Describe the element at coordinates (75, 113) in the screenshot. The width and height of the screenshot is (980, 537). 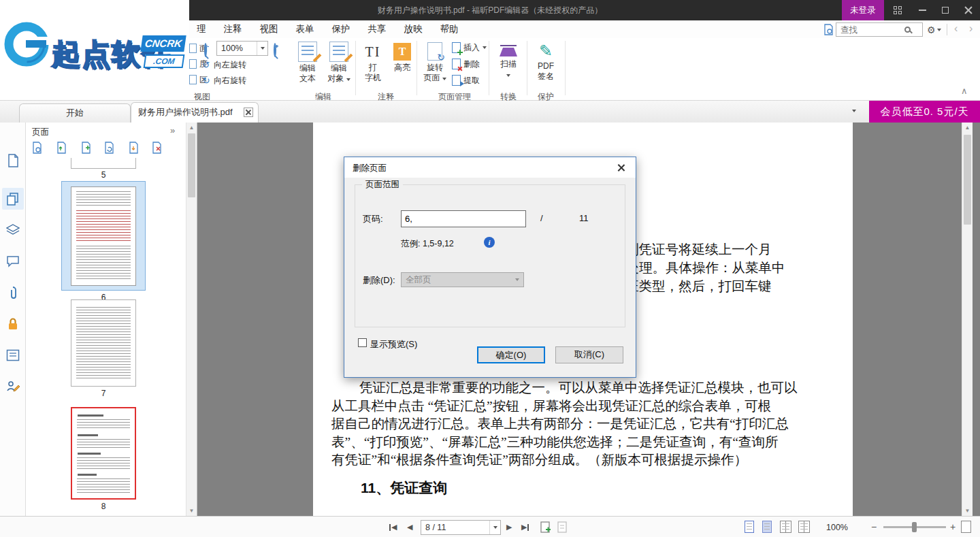
I see `tab-start: 开始` at that location.